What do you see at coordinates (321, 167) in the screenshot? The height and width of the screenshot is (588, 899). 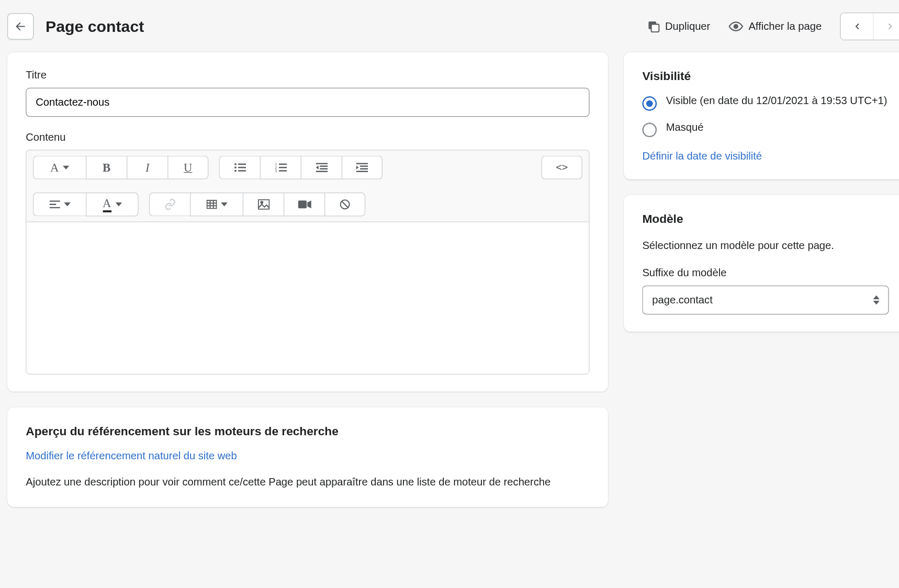 I see `outdent-button` at bounding box center [321, 167].